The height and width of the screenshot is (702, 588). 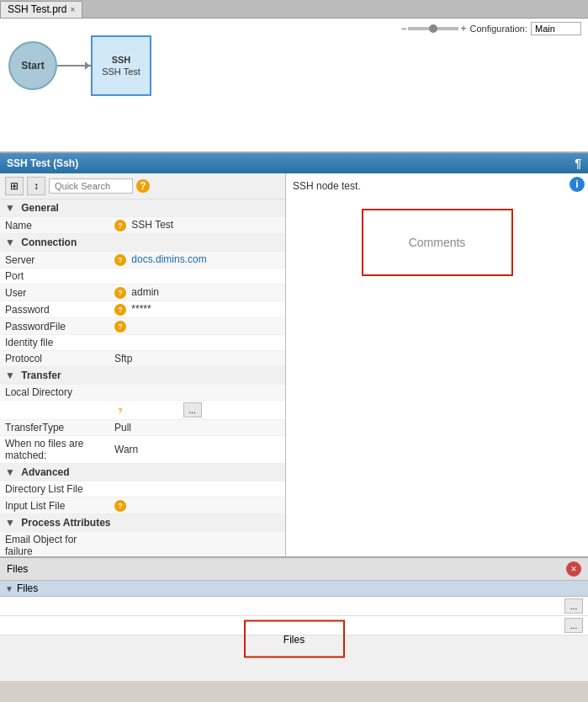 What do you see at coordinates (143, 276) in the screenshot?
I see `prop-port: Port` at bounding box center [143, 276].